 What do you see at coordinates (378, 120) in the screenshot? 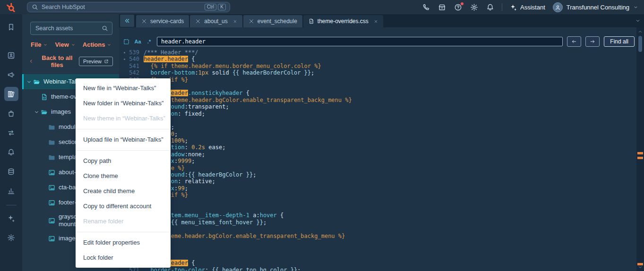
I see `code-line: 549 top:0;` at bounding box center [378, 120].